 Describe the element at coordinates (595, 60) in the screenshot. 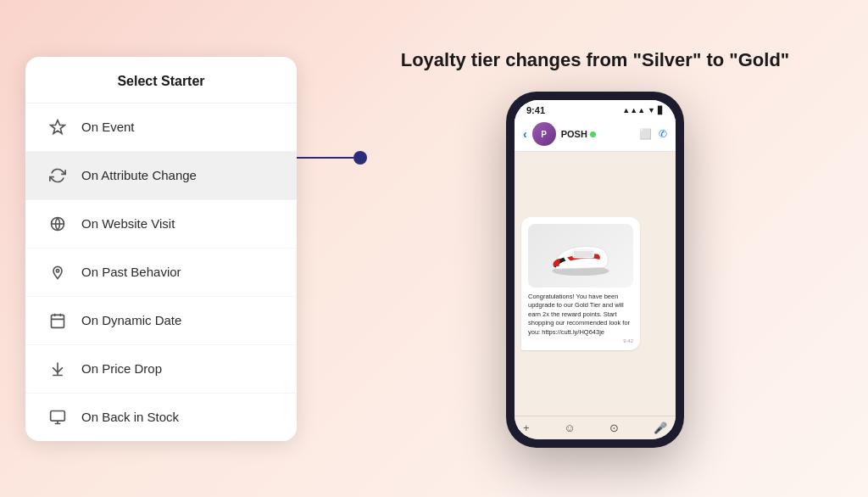

I see `scenario-title: Loyalty tier changes from "Silver" to "G…` at that location.